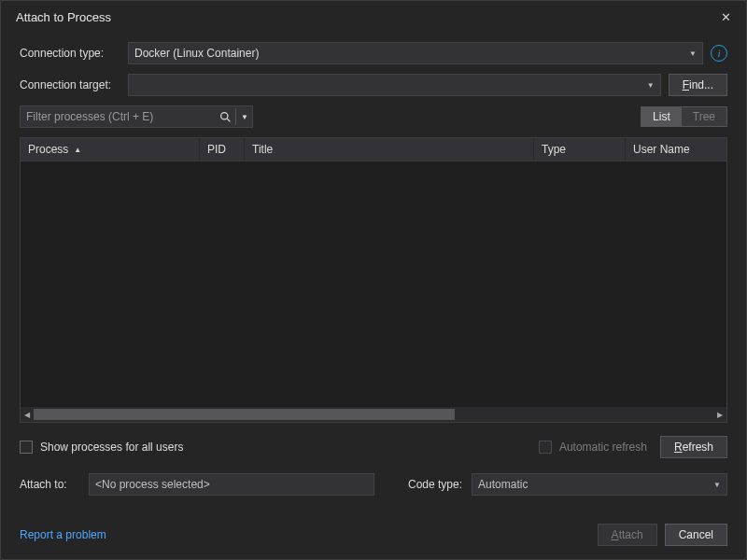 The image size is (747, 560). Describe the element at coordinates (374, 149) in the screenshot. I see `table-header: Process ▲ PID Title Type User Name` at that location.